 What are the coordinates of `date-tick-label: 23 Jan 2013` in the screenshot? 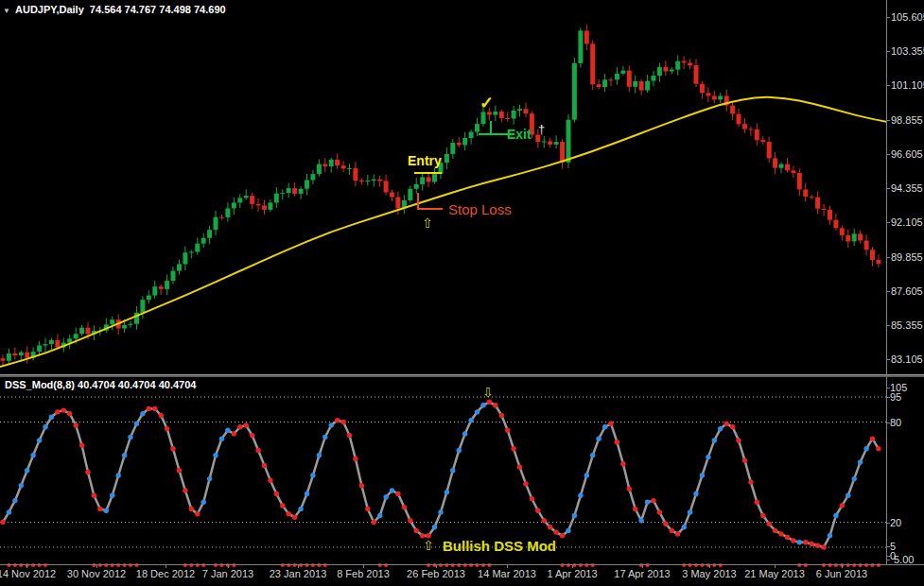 It's located at (299, 574).